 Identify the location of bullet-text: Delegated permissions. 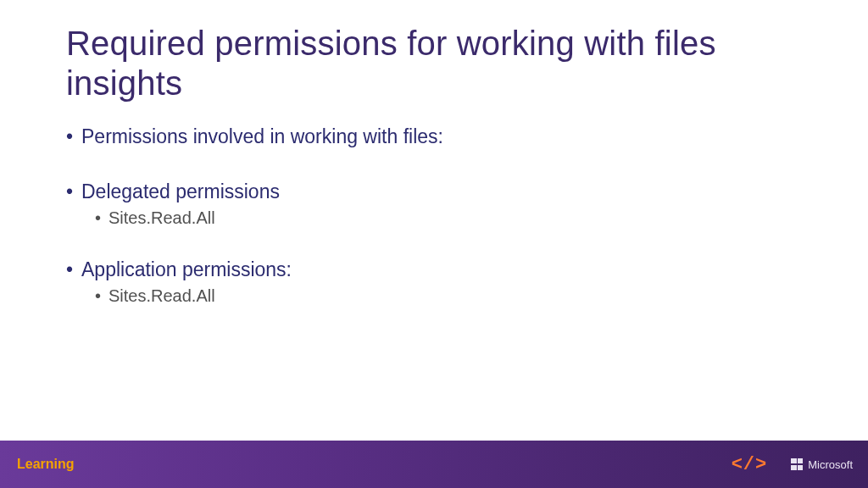
(181, 191).